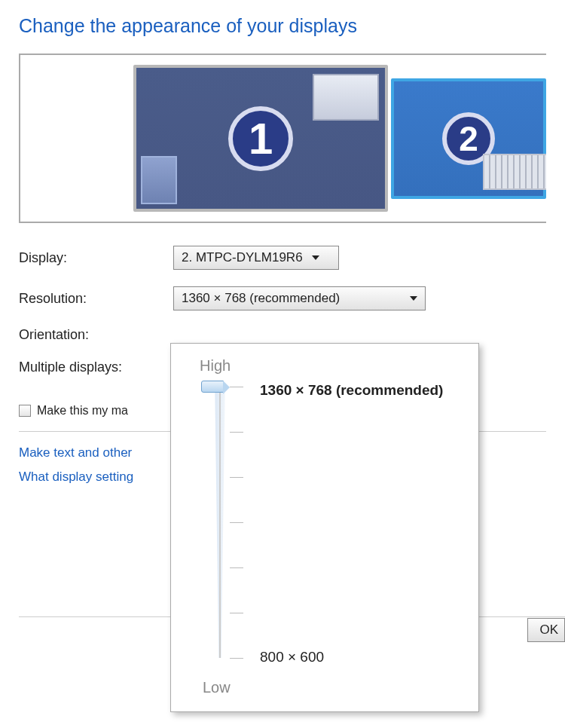 This screenshot has height=728, width=565. What do you see at coordinates (25, 411) in the screenshot?
I see `make-main-checkbox` at bounding box center [25, 411].